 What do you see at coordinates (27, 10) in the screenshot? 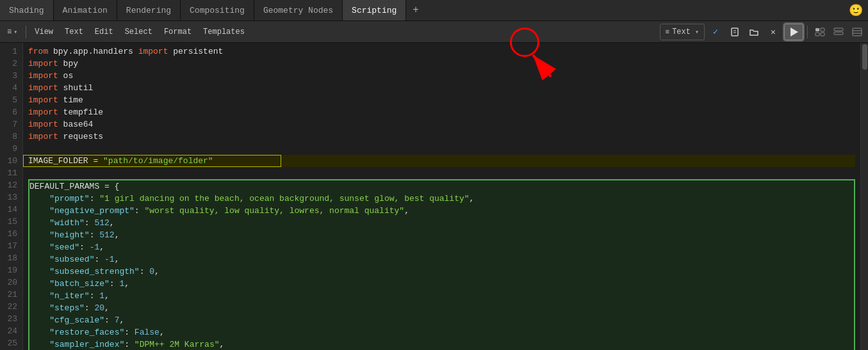
I see `tab-shading: Shading` at bounding box center [27, 10].